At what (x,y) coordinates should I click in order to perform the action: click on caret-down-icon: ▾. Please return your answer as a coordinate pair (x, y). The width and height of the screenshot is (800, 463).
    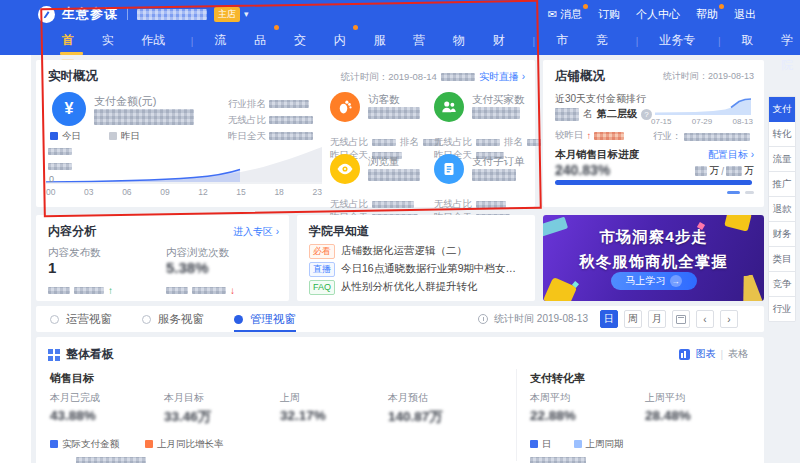
    Looking at the image, I should click on (246, 14).